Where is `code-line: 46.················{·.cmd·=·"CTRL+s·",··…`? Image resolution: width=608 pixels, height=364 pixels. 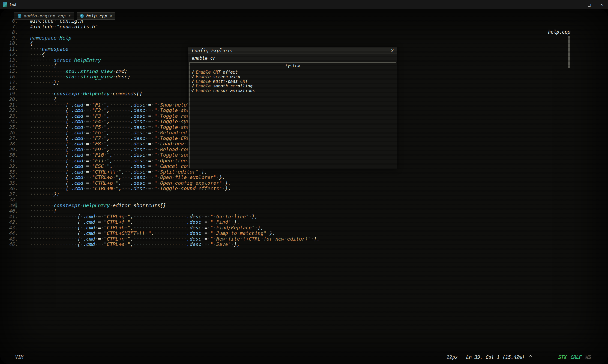 code-line: 46.················{·.cmd·=·"CTRL+s·",··… is located at coordinates (285, 245).